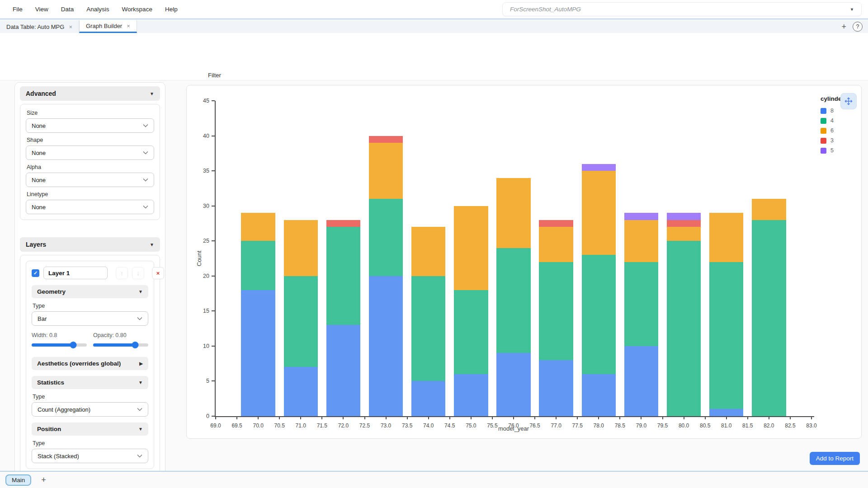 The image size is (868, 488). Describe the element at coordinates (75, 273) in the screenshot. I see `layer-name-input` at that location.